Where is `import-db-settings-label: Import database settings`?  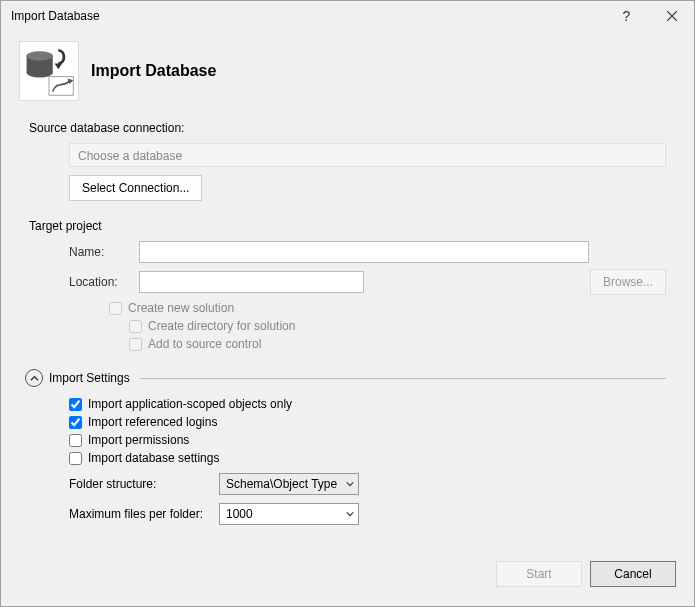 import-db-settings-label: Import database settings is located at coordinates (154, 458).